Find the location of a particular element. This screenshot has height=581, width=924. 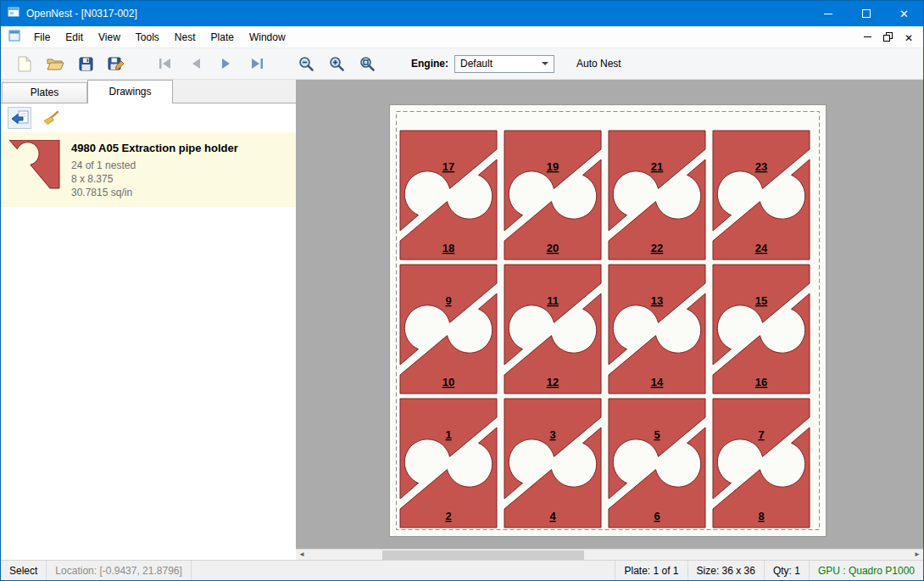

nest-pair: 2122 is located at coordinates (657, 195).